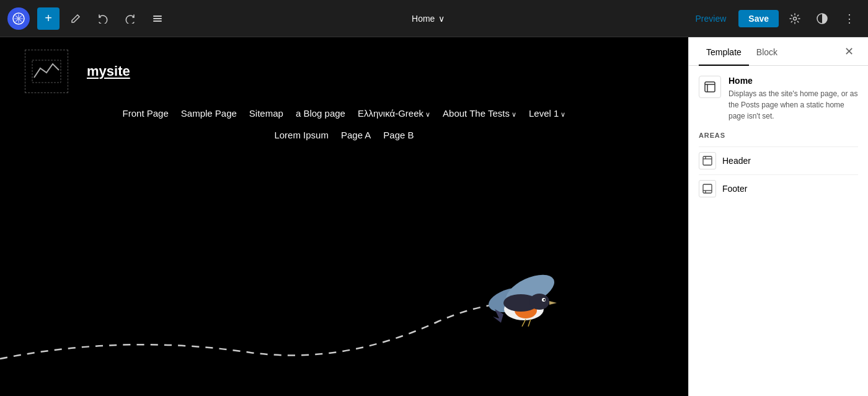 The width and height of the screenshot is (868, 396). What do you see at coordinates (344, 117) in the screenshot?
I see `nav-menu: Front Page Sample Page Sitemap a Blog pa…` at bounding box center [344, 117].